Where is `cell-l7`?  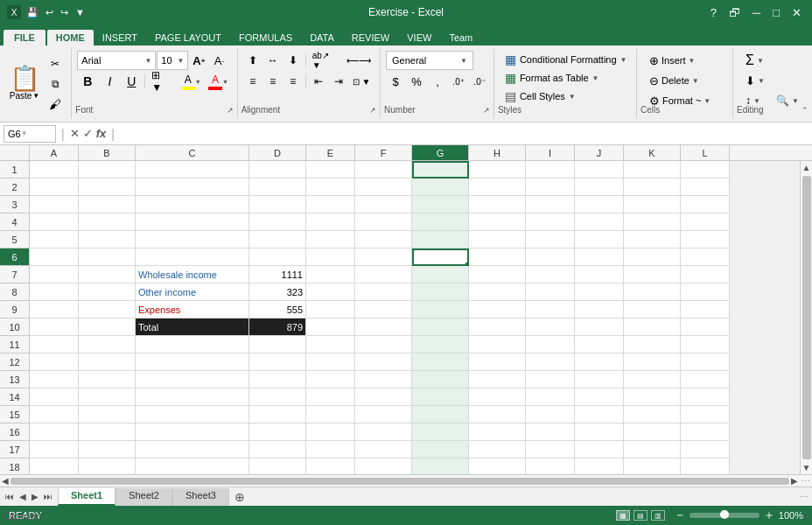
cell-l7 is located at coordinates (705, 275).